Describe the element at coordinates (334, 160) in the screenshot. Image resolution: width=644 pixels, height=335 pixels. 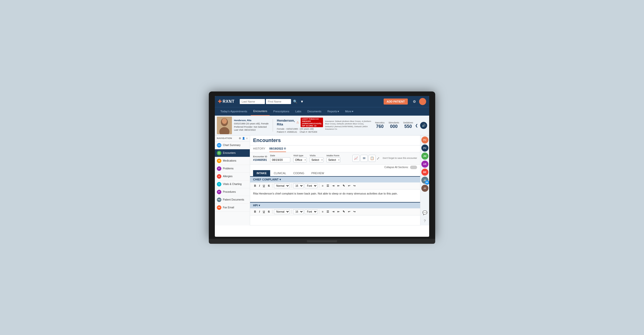
I see `intake-form-select: Select` at that location.